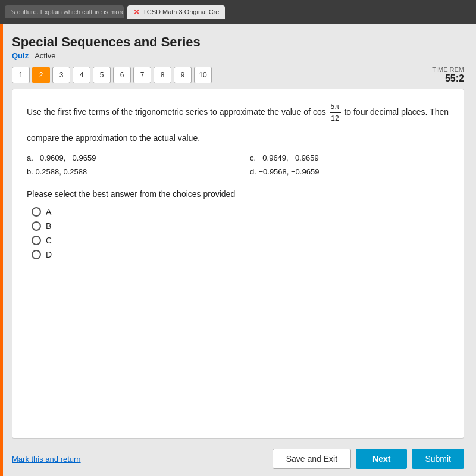 Image resolution: width=476 pixels, height=476 pixels. What do you see at coordinates (169, 112) in the screenshot?
I see `question-intro: Use the first five terms of the trigonom…` at bounding box center [169, 112].